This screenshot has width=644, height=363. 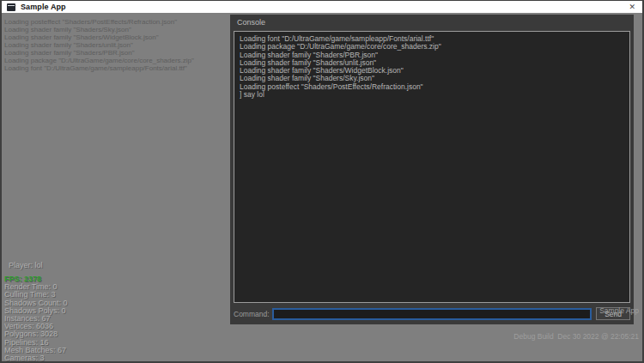 I want to click on console-line: ] say lol, so click(x=432, y=94).